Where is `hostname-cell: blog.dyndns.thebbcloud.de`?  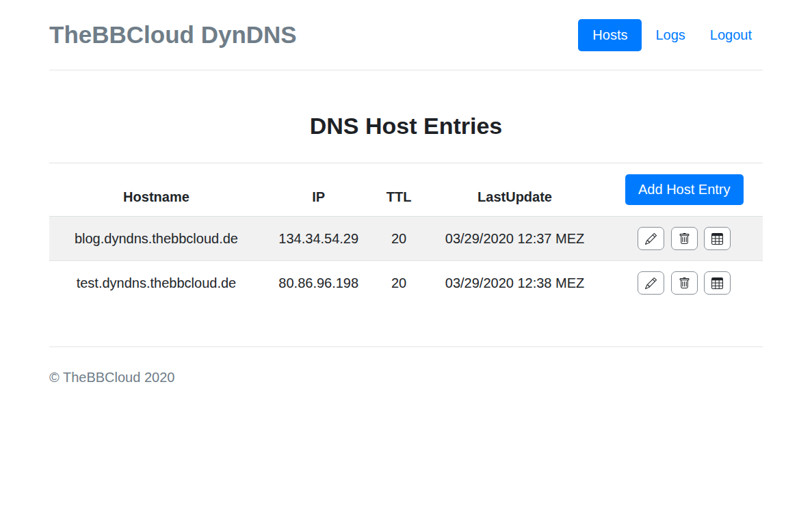 hostname-cell: blog.dyndns.thebbcloud.de is located at coordinates (156, 239).